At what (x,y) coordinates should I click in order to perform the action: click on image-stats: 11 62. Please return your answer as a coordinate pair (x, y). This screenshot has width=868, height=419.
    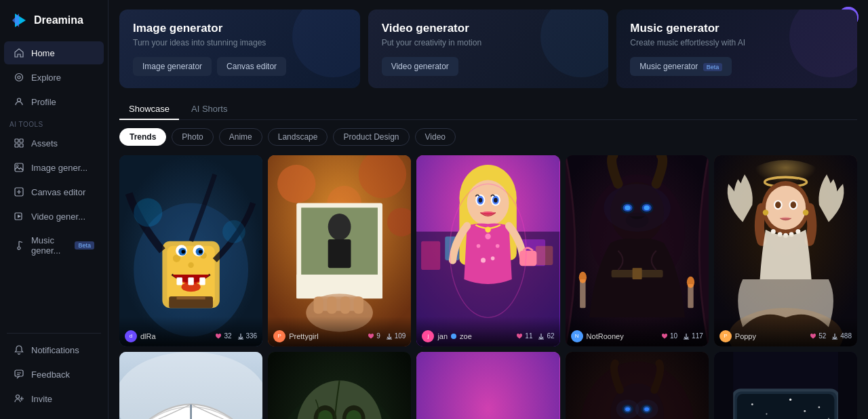
    Looking at the image, I should click on (535, 336).